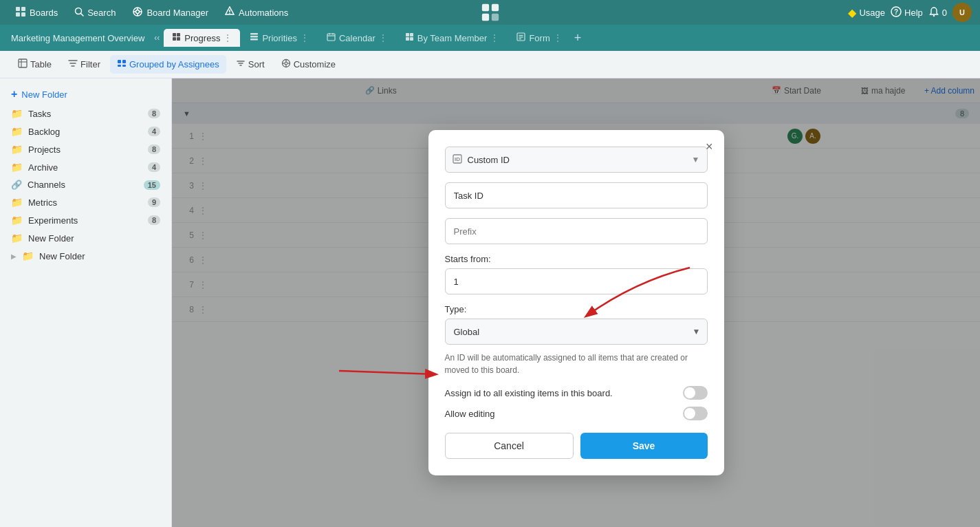 Image resolution: width=980 pixels, height=527 pixels. Describe the element at coordinates (102, 12) in the screenshot. I see `search-label: Search` at that location.